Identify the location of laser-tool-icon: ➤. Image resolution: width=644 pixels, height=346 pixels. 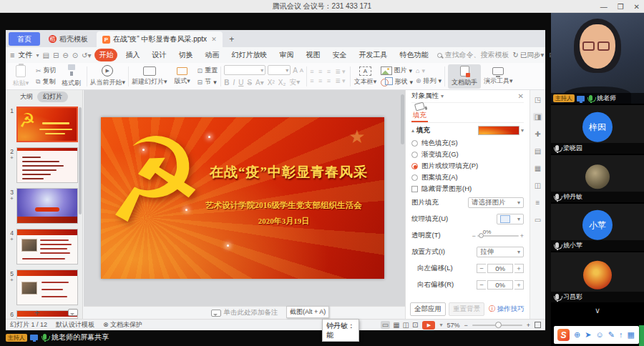
(588, 335).